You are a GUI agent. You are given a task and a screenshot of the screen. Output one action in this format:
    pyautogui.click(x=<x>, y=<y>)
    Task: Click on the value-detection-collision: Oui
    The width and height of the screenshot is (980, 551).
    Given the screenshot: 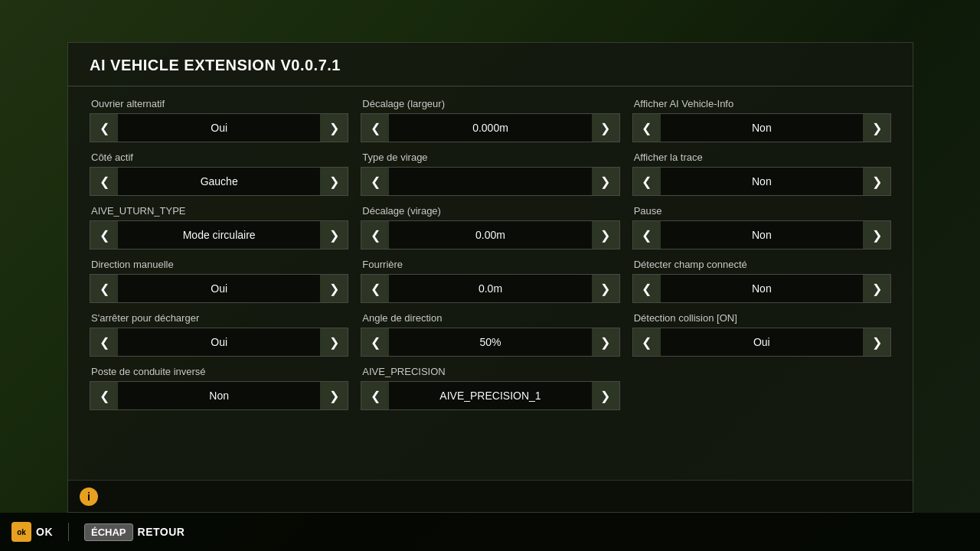 What is the action you would take?
    pyautogui.click(x=762, y=342)
    